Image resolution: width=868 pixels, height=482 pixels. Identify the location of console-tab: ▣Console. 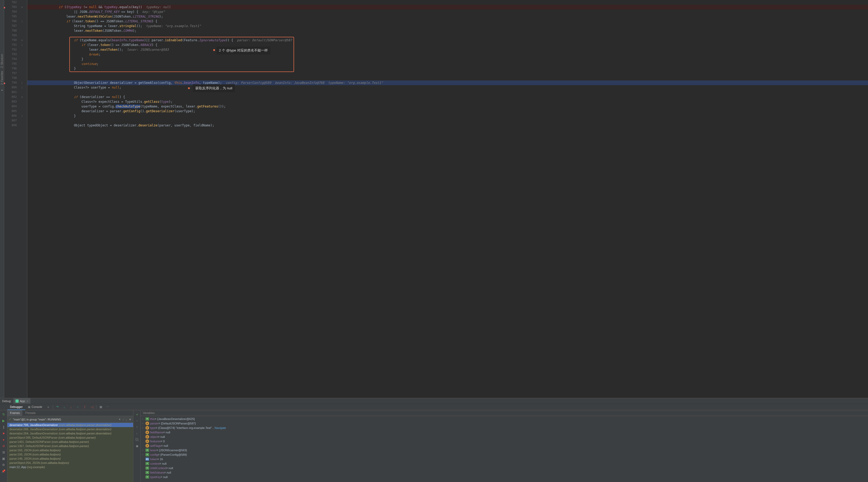
(35, 407).